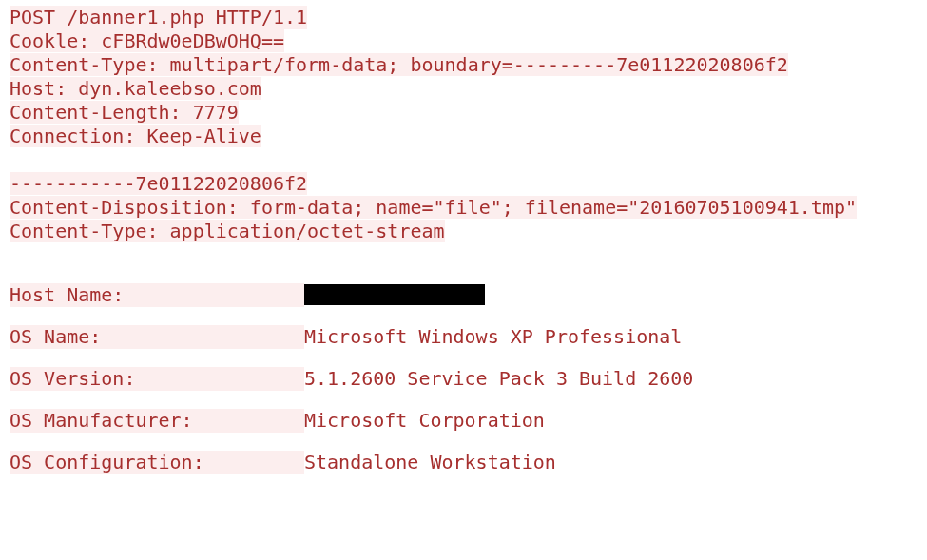 The image size is (927, 560). I want to click on http-connection-header: Connection: Keep-Alive, so click(464, 137).